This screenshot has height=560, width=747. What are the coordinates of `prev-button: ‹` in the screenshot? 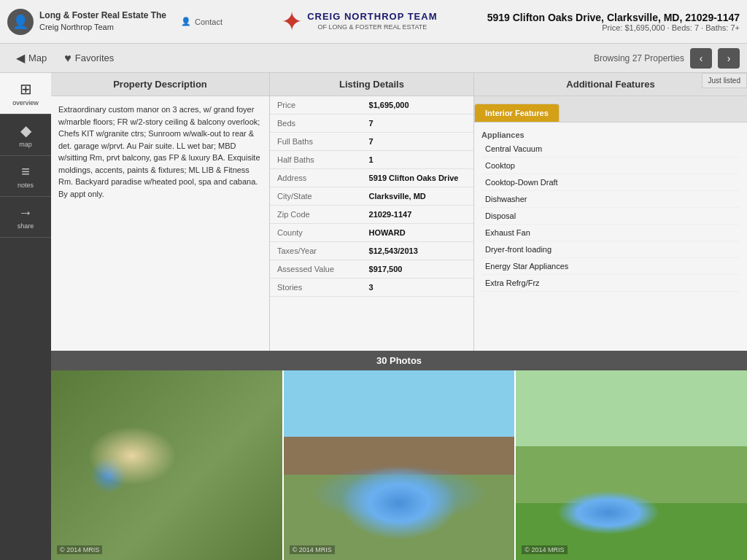 It's located at (701, 58).